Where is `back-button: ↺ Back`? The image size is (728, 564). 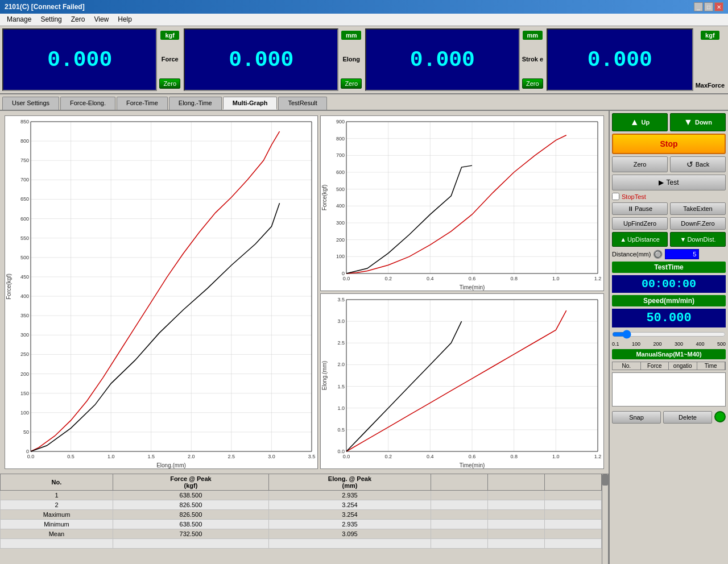 back-button: ↺ Back is located at coordinates (698, 164).